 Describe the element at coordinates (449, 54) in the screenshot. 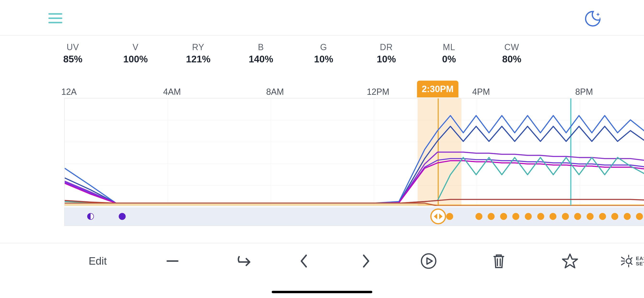

I see `channel-ml: ML0%` at that location.